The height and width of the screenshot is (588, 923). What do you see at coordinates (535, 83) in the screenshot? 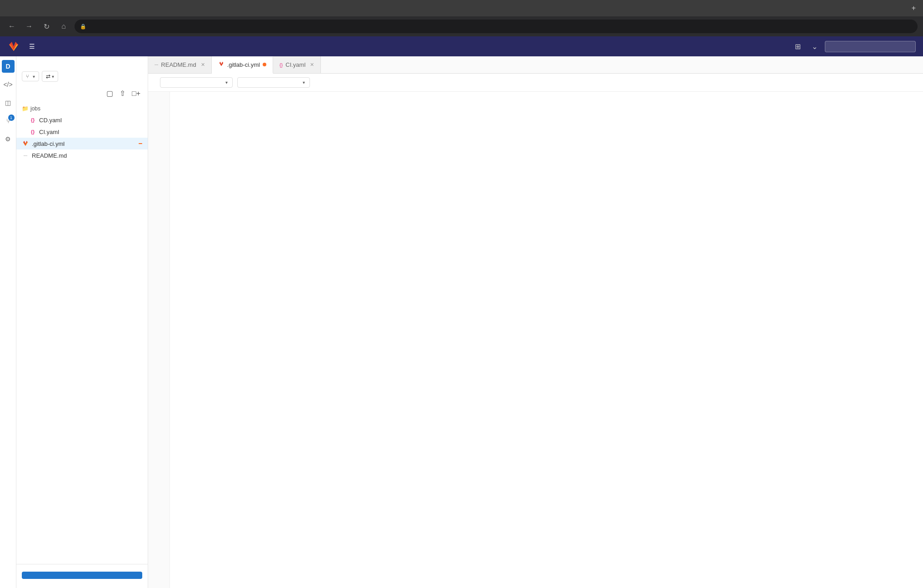
I see `file-templates-bar: ▾ ▾` at bounding box center [535, 83].